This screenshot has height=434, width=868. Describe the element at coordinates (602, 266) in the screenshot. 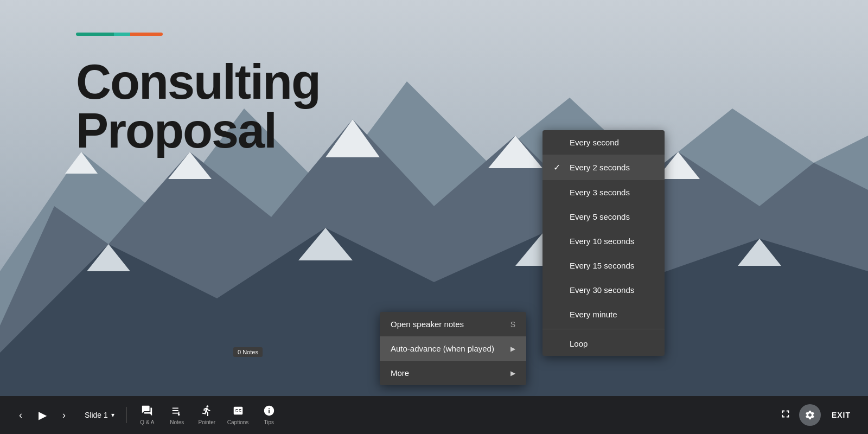

I see `every-15-seconds-label: Every 15 seconds` at that location.